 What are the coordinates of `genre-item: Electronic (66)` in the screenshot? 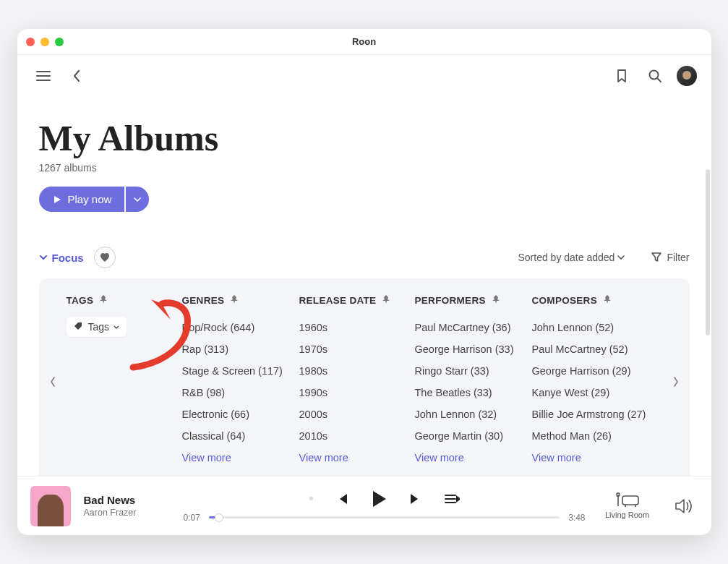 It's located at (241, 414).